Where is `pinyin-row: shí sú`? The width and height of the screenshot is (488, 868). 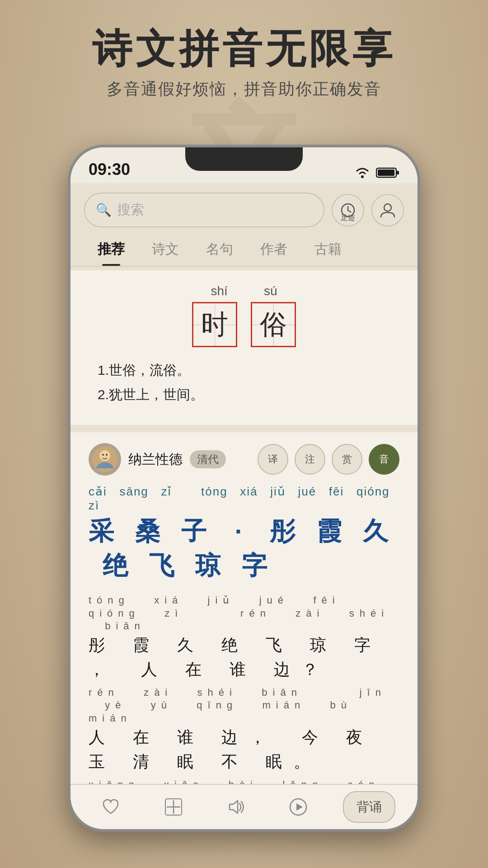 pinyin-row: shí sú is located at coordinates (244, 291).